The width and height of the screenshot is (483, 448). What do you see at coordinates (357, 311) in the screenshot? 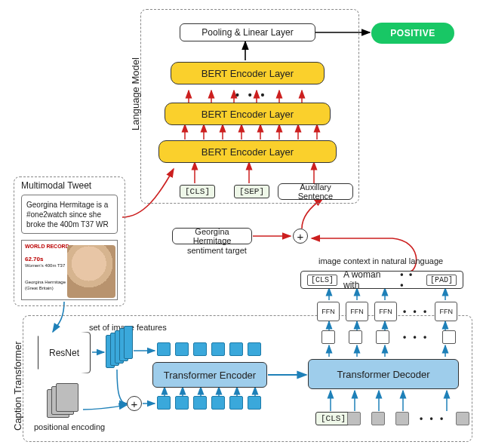
I see `ffn-2: FFN` at bounding box center [357, 311].